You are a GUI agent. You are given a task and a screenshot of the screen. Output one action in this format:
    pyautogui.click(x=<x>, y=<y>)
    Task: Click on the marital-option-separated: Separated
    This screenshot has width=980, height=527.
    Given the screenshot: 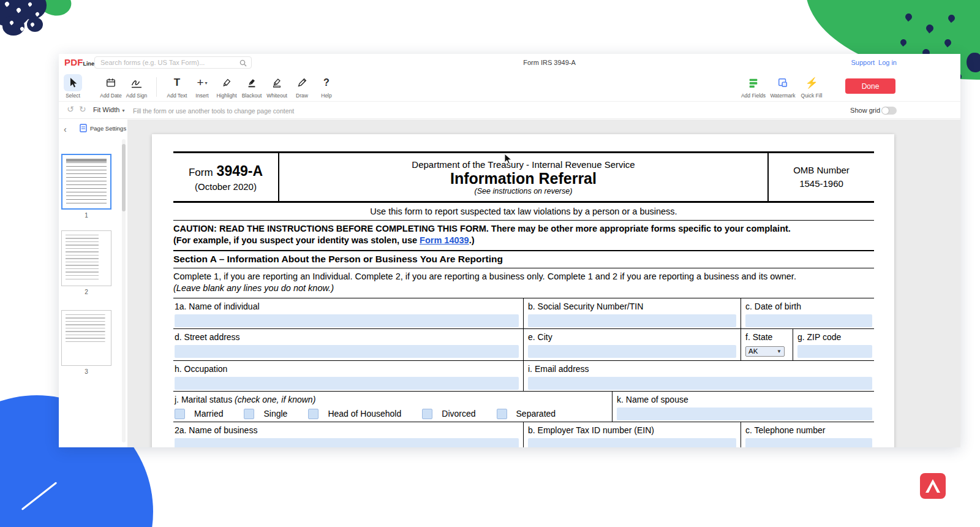 What is the action you would take?
    pyautogui.click(x=527, y=414)
    